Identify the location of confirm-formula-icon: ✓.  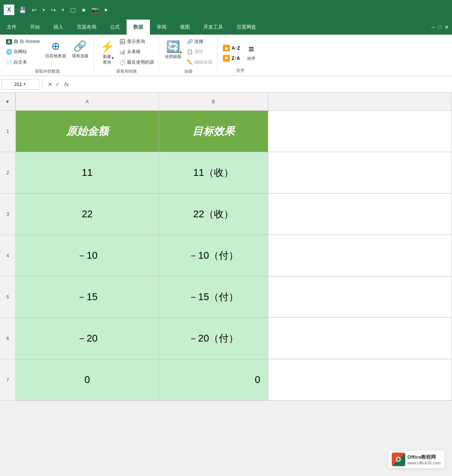
(58, 84).